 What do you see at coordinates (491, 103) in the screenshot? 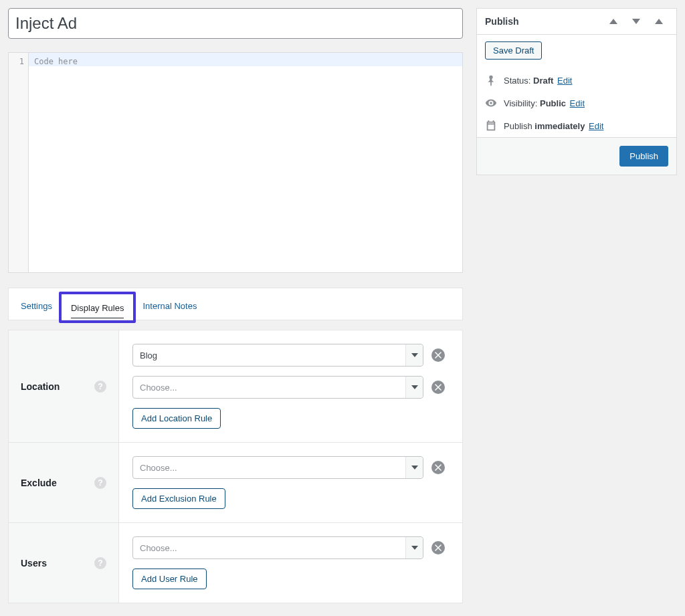
I see `eye-icon` at bounding box center [491, 103].